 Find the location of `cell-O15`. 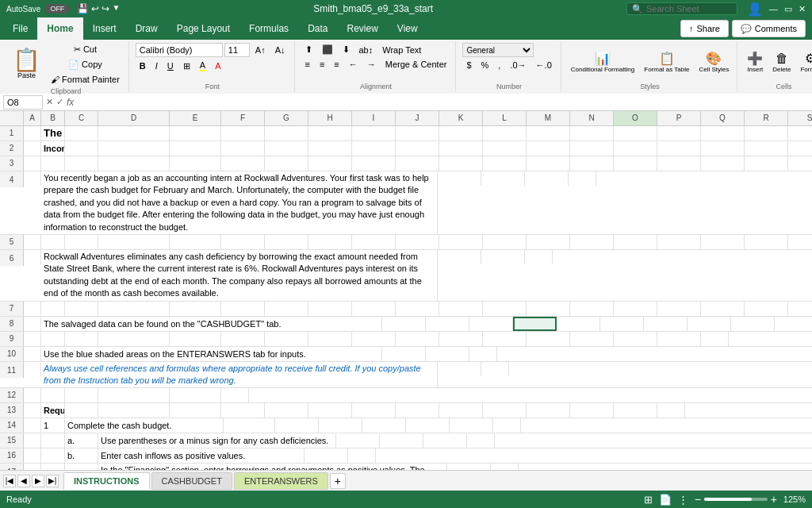

cell-O15 is located at coordinates (446, 441).